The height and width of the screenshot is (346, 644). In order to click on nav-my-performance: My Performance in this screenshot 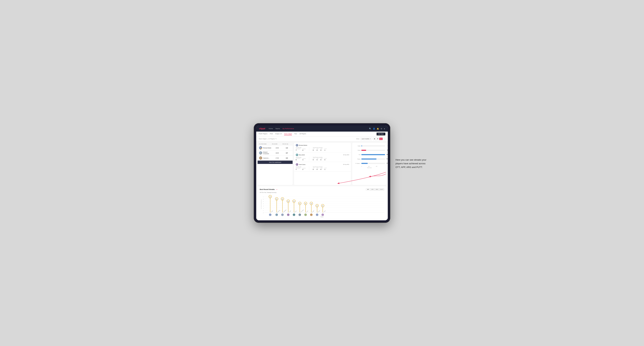, I will do `click(288, 129)`.